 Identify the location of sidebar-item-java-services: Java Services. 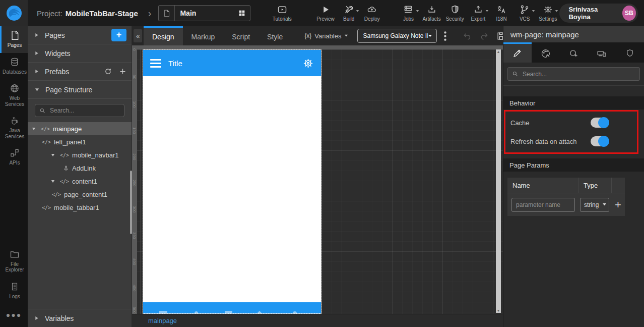
(14, 128).